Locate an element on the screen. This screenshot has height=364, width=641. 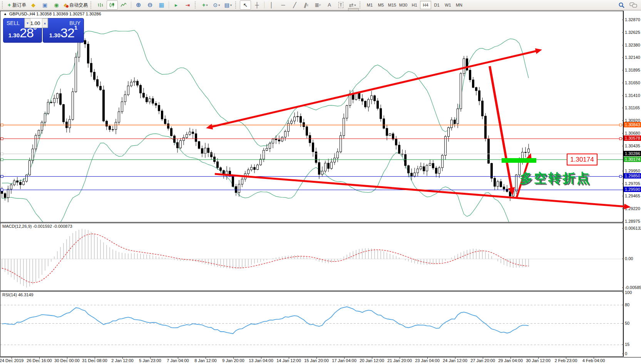
volume-decrease-button: ▼ is located at coordinates (28, 23).